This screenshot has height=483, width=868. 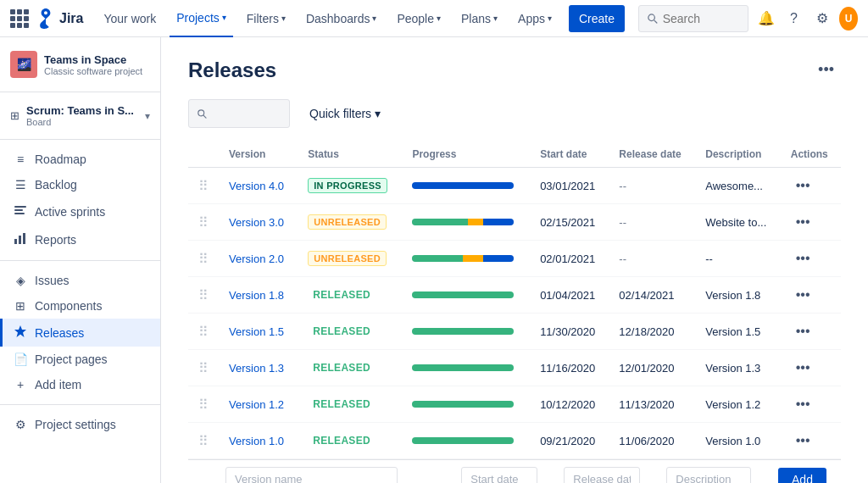 I want to click on add-start-date-cell, so click(x=502, y=472).